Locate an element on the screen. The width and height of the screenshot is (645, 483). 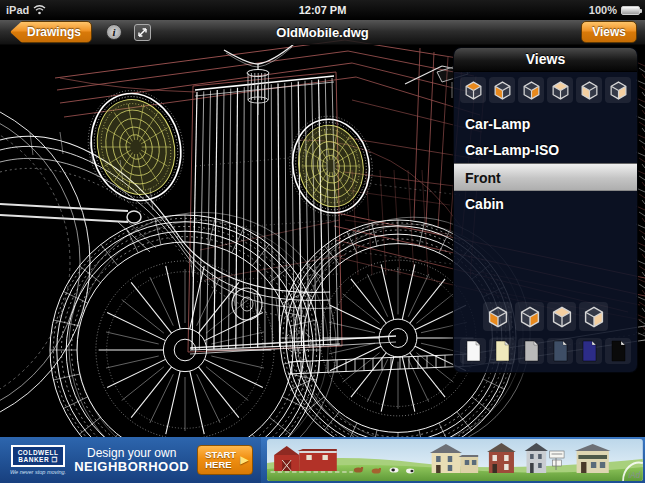
ad-logo-tagline: We never stop moving. is located at coordinates (38, 472).